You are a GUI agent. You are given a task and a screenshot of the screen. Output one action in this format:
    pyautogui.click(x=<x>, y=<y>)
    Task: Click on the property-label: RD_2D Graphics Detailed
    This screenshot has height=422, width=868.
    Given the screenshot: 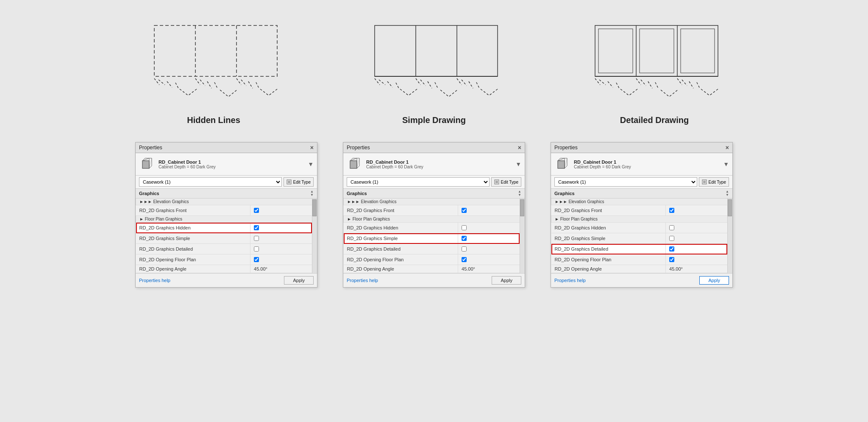 What is the action you would take?
    pyautogui.click(x=401, y=249)
    